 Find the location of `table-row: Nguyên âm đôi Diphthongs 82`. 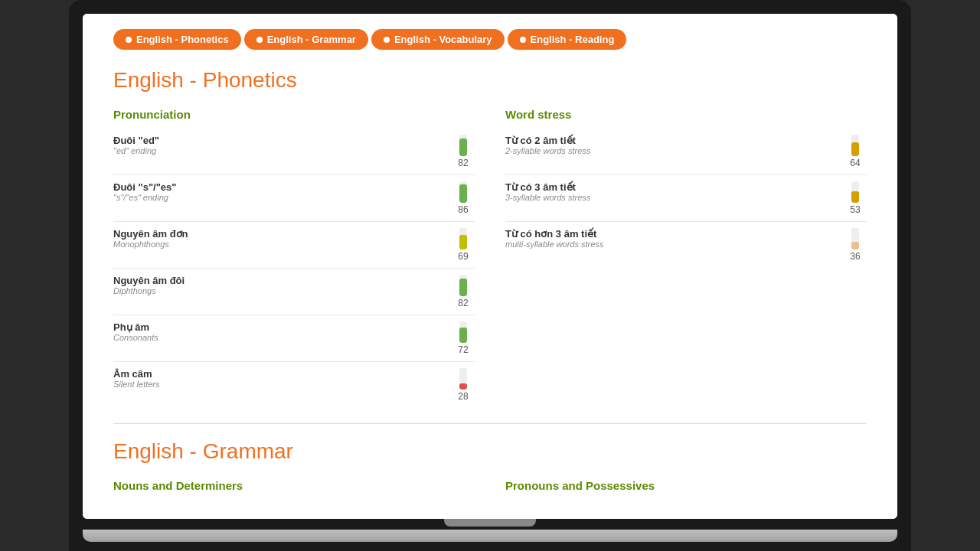

table-row: Nguyên âm đôi Diphthongs 82 is located at coordinates (294, 292).